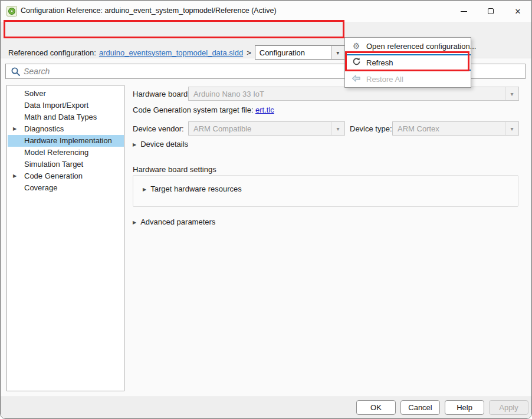 This screenshot has height=419, width=532. I want to click on minimize-icon, so click(464, 12).